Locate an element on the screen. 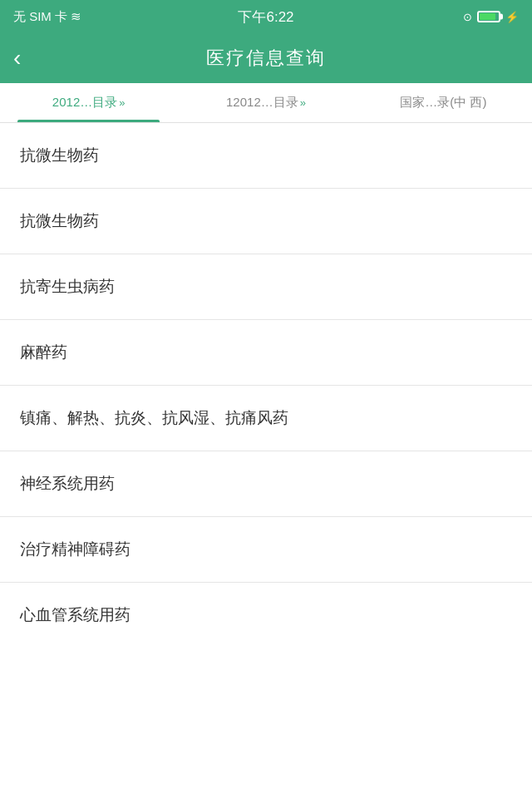 This screenshot has width=532, height=798. bolt-icon: ⚡ is located at coordinates (512, 17).